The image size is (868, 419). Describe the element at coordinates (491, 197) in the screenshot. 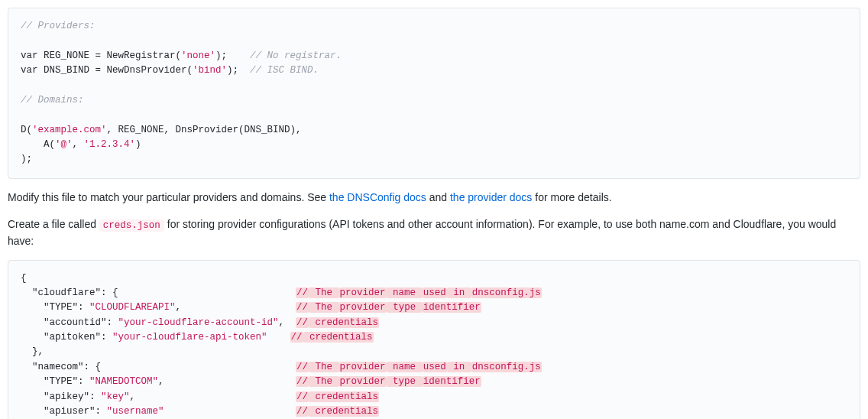

I see `link-provider-docs: the provider docs` at that location.